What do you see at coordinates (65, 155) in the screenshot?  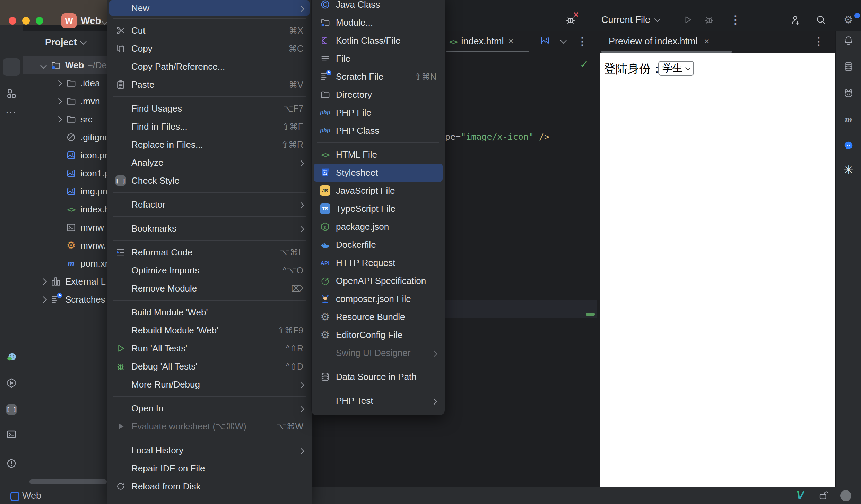 I see `tree-item-icon-pn: icon.pn` at bounding box center [65, 155].